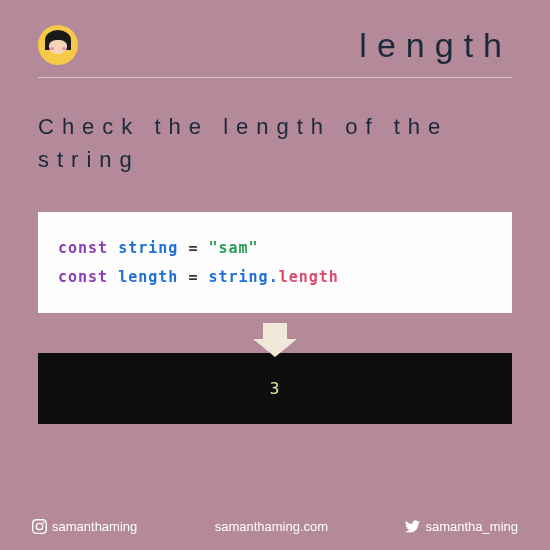 The width and height of the screenshot is (550, 550). Describe the element at coordinates (275, 332) in the screenshot. I see `arrow-down-icon` at that location.